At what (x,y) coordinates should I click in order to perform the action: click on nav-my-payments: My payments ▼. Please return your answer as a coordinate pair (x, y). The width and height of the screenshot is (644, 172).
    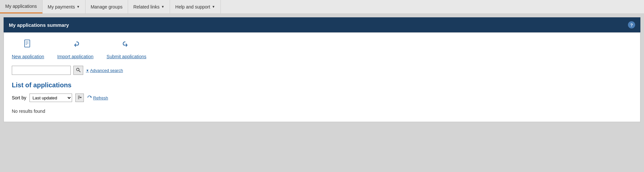
    Looking at the image, I should click on (64, 7).